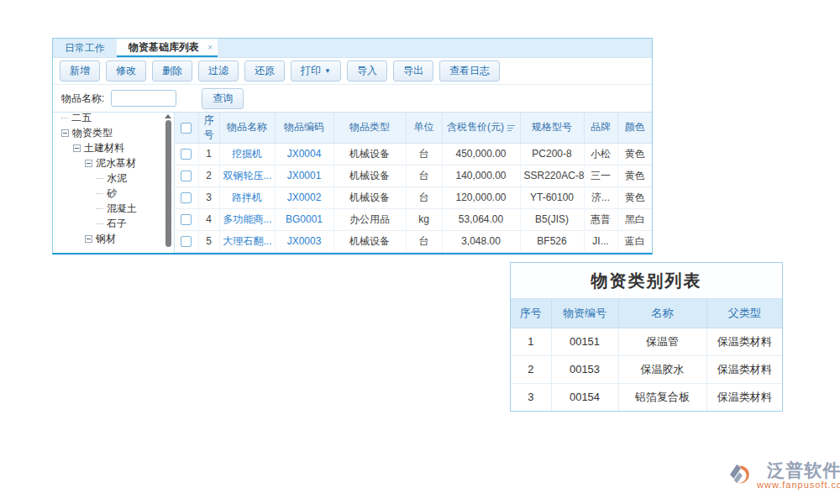  What do you see at coordinates (116, 178) in the screenshot?
I see `tree-item-水泥: 水泥` at bounding box center [116, 178].